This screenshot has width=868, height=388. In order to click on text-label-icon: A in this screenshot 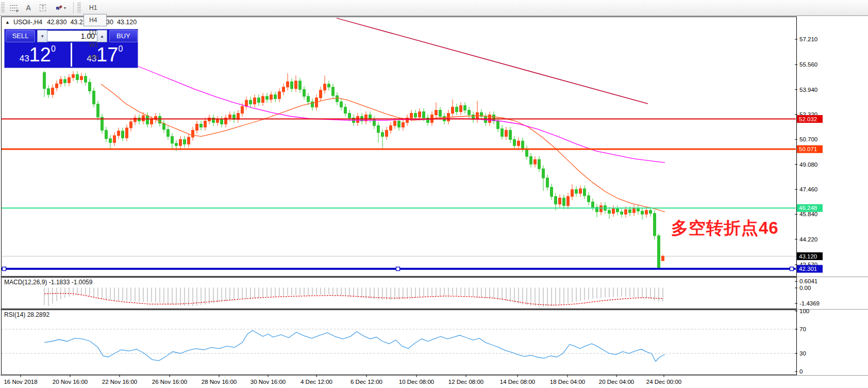, I will do `click(28, 8)`.